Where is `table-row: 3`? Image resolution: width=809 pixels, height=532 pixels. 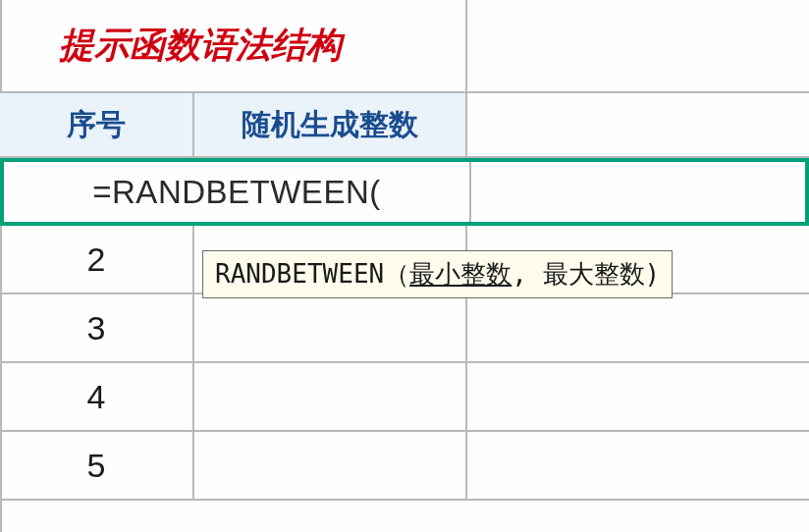 table-row: 3 is located at coordinates (404, 329).